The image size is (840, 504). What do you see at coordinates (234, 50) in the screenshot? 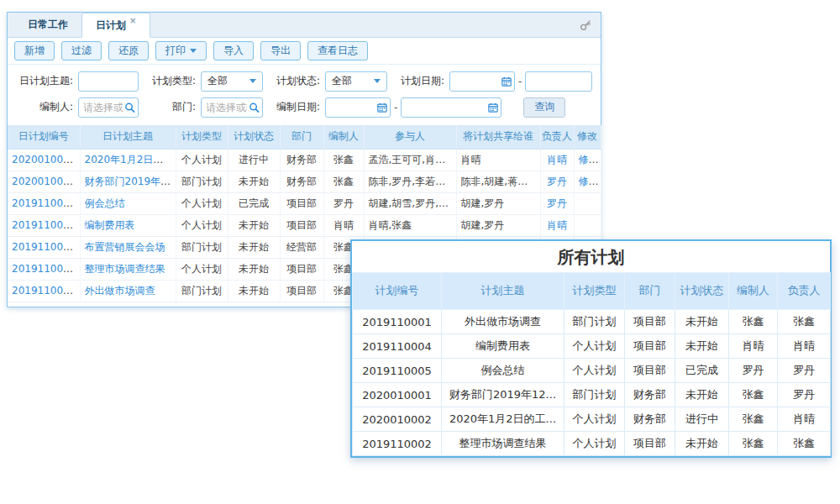
I see `import-button: 导入` at bounding box center [234, 50].